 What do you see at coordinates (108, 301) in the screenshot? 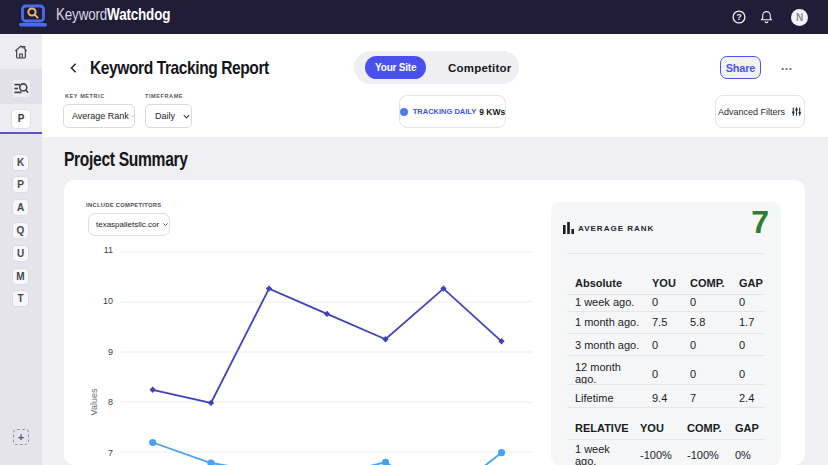
I see `svg-text: 10` at bounding box center [108, 301].